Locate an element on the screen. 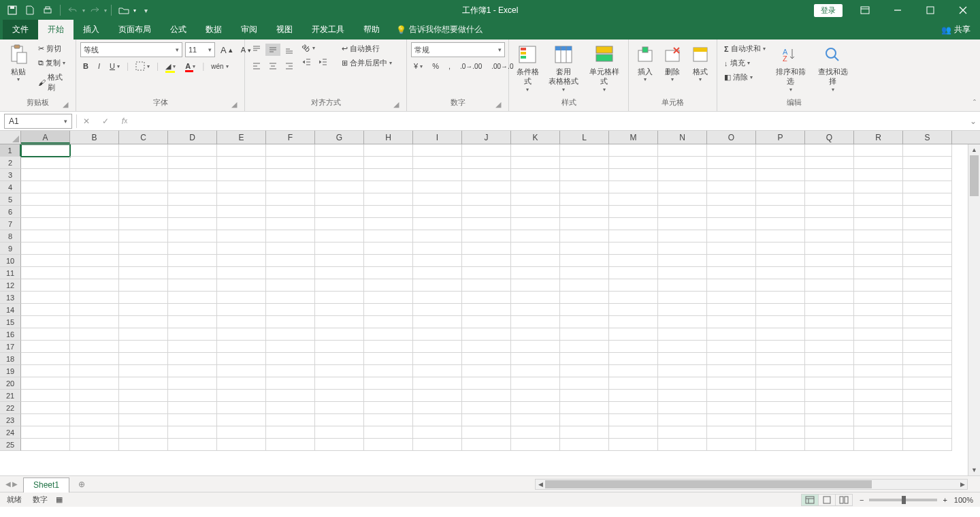 This screenshot has height=517, width=980. cell-B20 is located at coordinates (95, 383).